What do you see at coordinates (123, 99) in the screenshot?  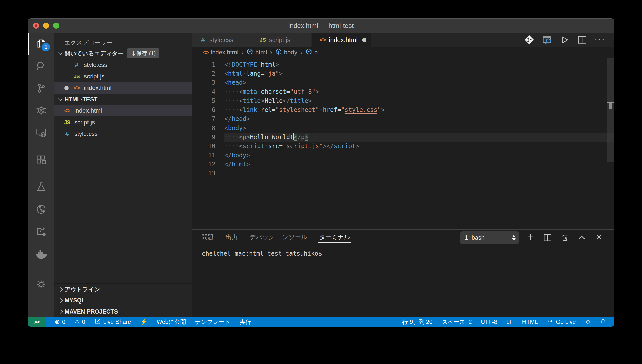 I see `folder-header: HTML-TEST` at bounding box center [123, 99].